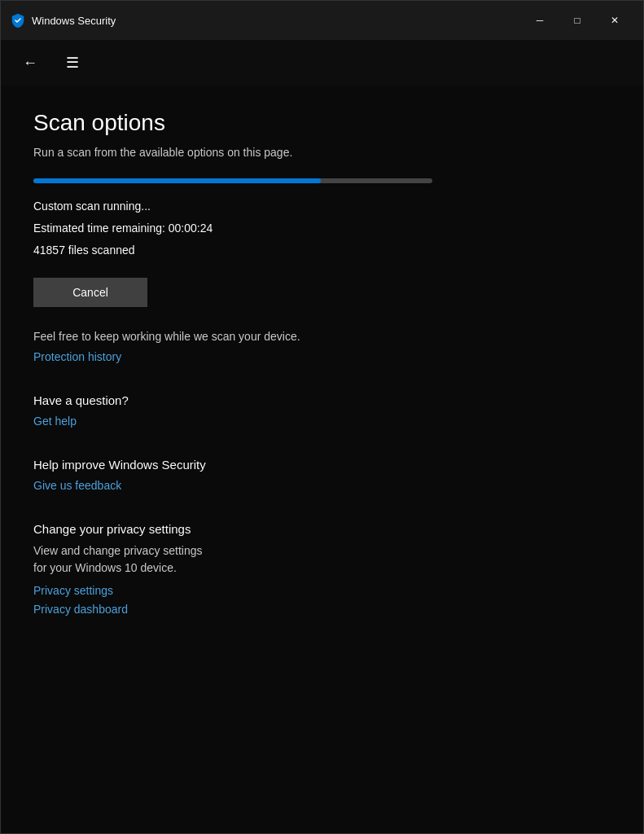  I want to click on protection-history-link: Protection history, so click(77, 357).